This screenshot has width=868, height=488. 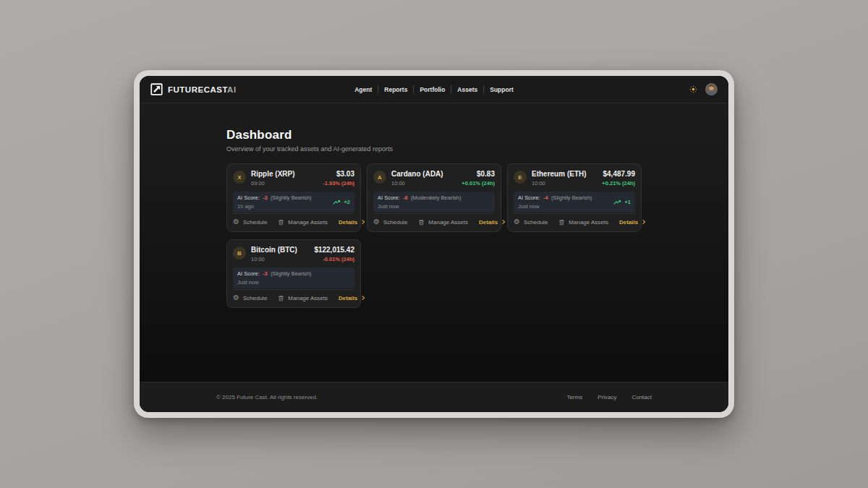 I want to click on ai-sentiment: (Moderately Bearish), so click(x=436, y=198).